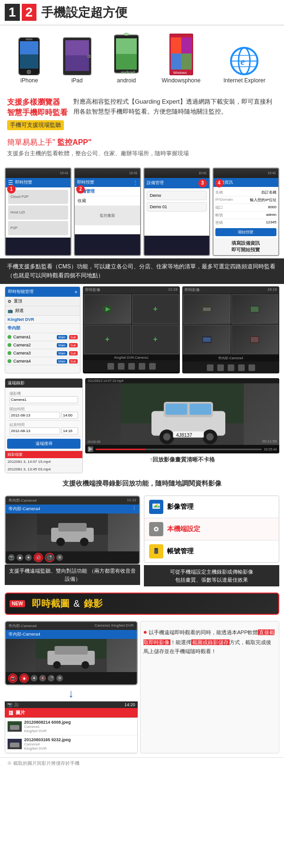 The height and width of the screenshot is (868, 284). Describe the element at coordinates (155, 309) in the screenshot. I see `add-camera-icon: +` at that location.